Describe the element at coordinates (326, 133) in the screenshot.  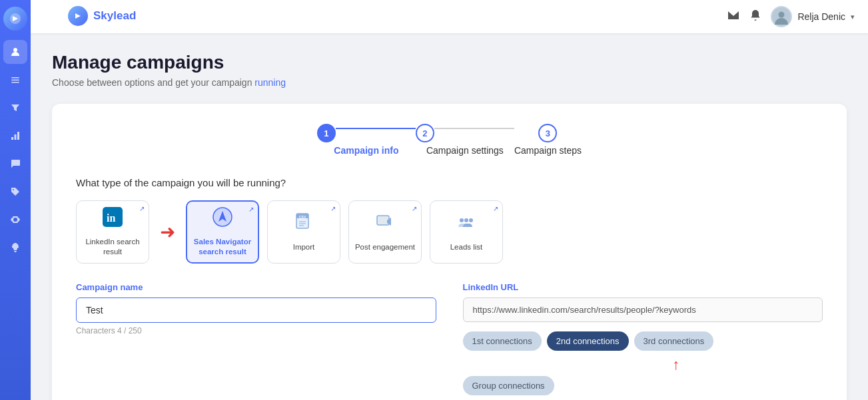
I see `step-1-circle: 1` at that location.